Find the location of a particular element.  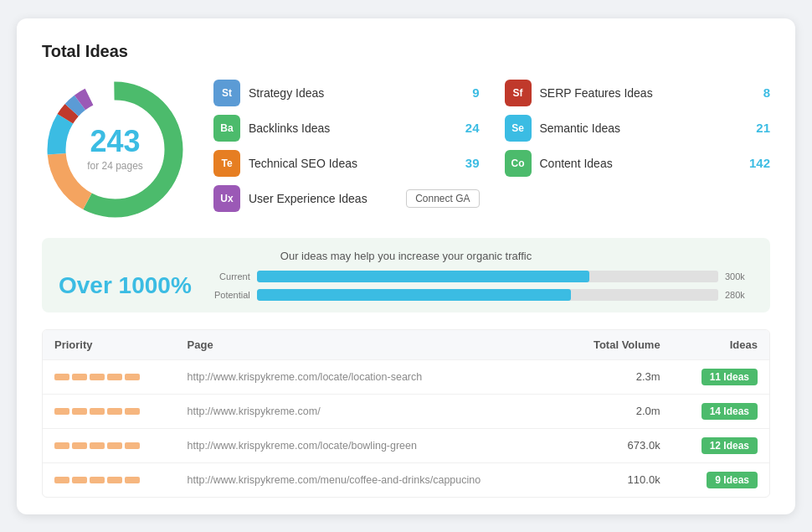

idea-row-strategy: St Strategy Ideas 9 is located at coordinates (347, 93).